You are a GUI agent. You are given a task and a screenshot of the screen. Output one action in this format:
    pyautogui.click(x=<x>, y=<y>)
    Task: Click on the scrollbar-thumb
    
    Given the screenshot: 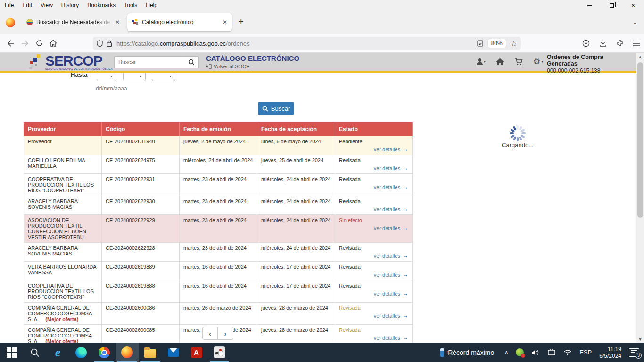 What is the action you would take?
    pyautogui.click(x=640, y=140)
    